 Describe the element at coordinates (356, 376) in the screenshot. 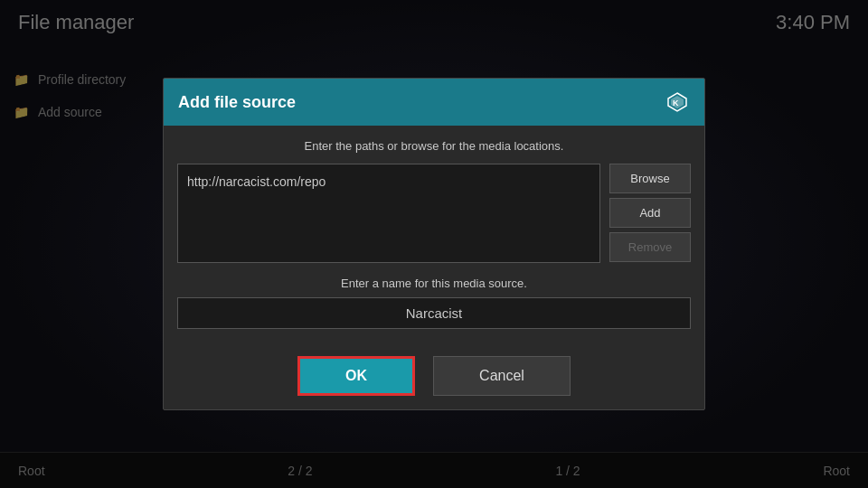

I see `ok-button: OK` at that location.